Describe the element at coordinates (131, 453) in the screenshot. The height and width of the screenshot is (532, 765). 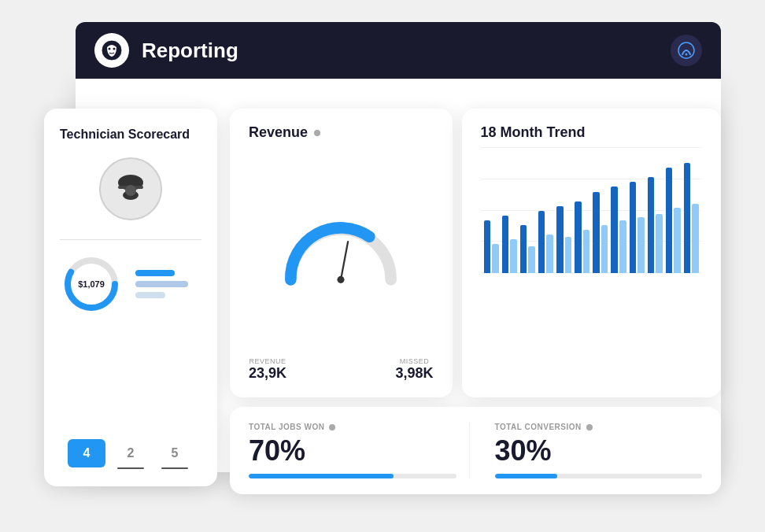
I see `tab-2: 2` at that location.